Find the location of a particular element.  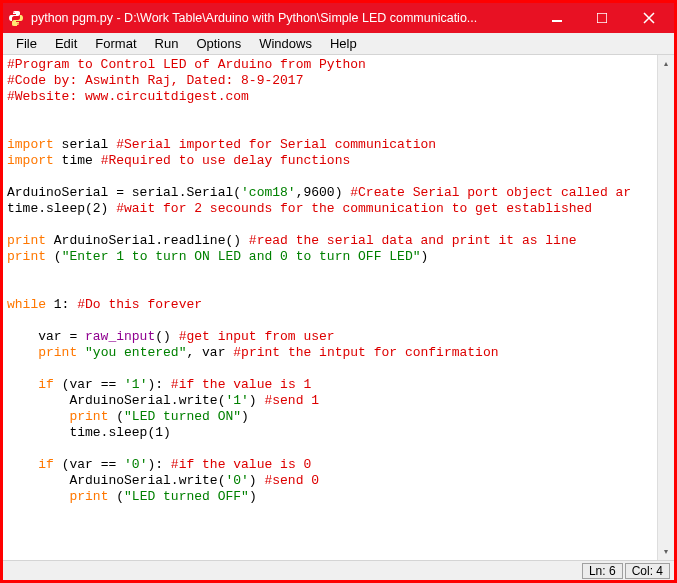

code-text: , var is located at coordinates (210, 352).